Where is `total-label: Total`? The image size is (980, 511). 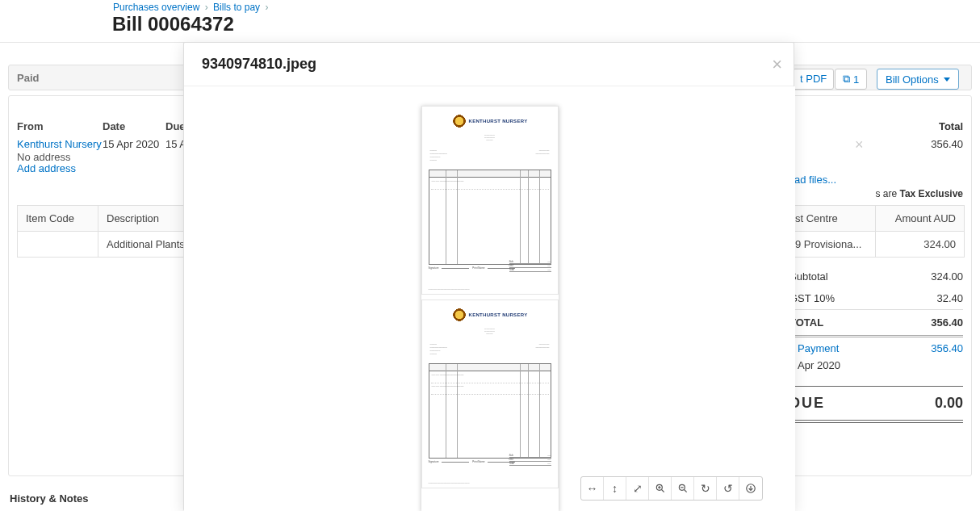
total-label: Total is located at coordinates (951, 126).